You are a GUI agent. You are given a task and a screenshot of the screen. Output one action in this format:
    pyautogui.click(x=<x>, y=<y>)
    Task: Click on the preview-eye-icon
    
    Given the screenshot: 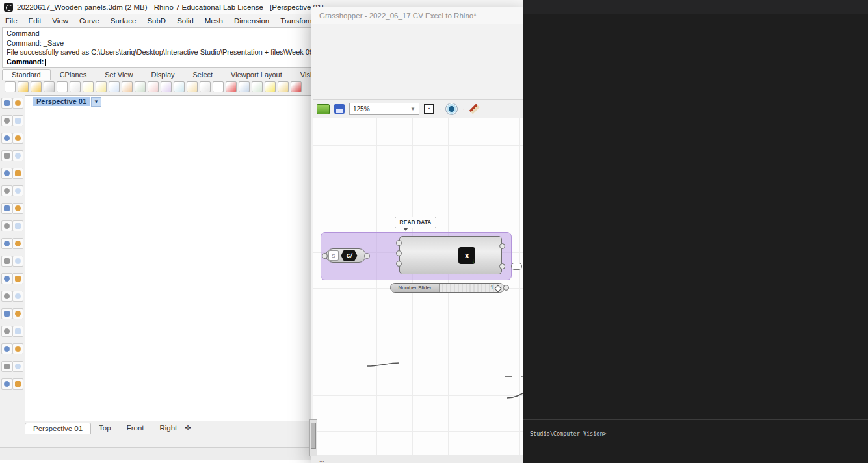 What is the action you would take?
    pyautogui.click(x=451, y=109)
    